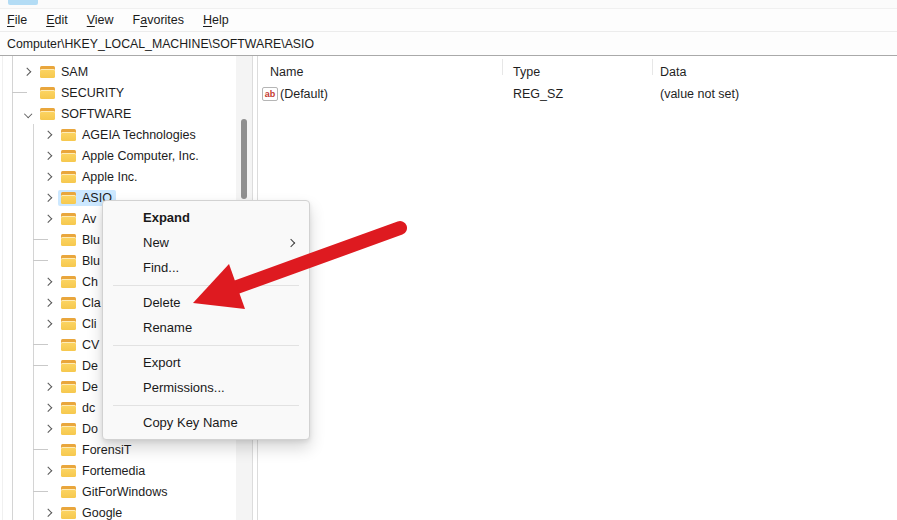 Image resolution: width=897 pixels, height=520 pixels. What do you see at coordinates (114, 471) in the screenshot?
I see `tree-item-label: Fortemedia` at bounding box center [114, 471].